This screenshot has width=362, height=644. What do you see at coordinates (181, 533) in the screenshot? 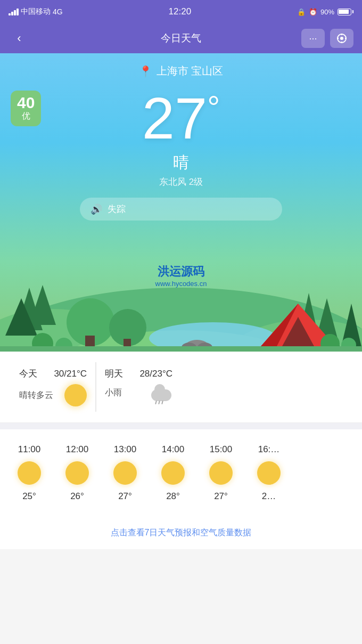
I see `bottom-link-text: 点击查看7日天气预报和空气质量数据` at bounding box center [181, 533].